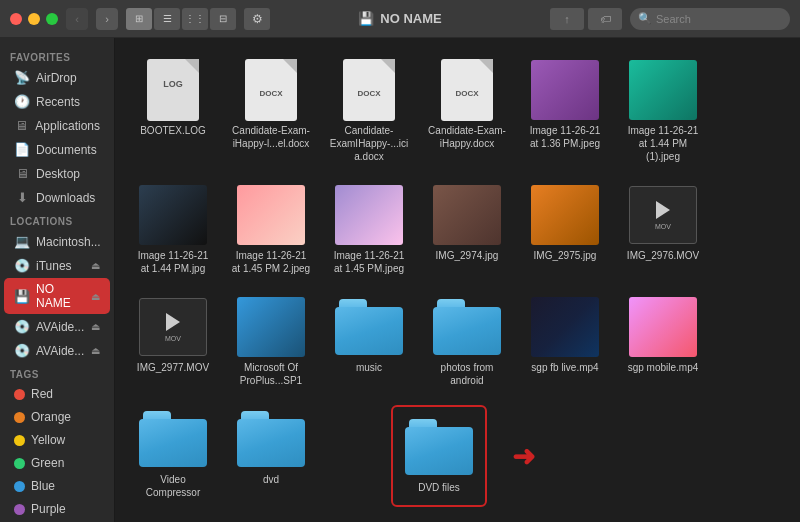  Describe the element at coordinates (467, 374) in the screenshot. I see `file-label-photos: photos from android` at that location.